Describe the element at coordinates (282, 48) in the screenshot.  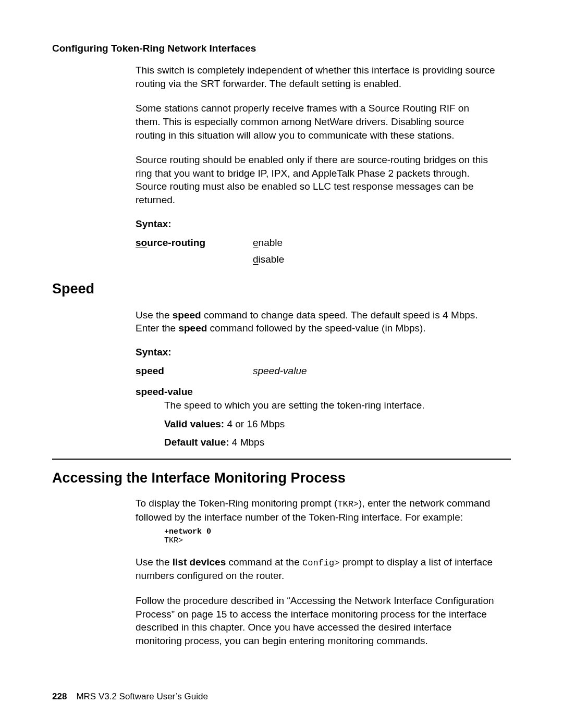
I see `section-title: Configuring Token-Ring Network Interface…` at that location.